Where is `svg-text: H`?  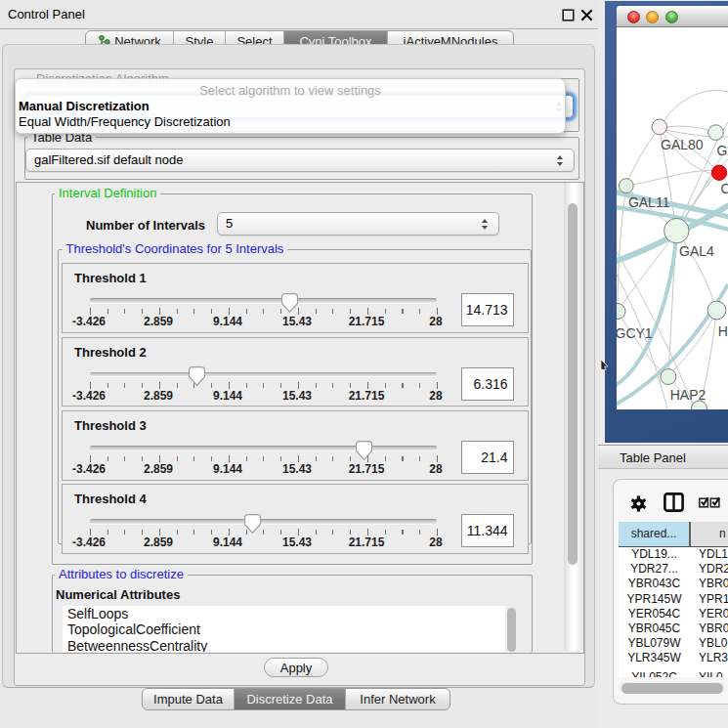 svg-text: H is located at coordinates (723, 331).